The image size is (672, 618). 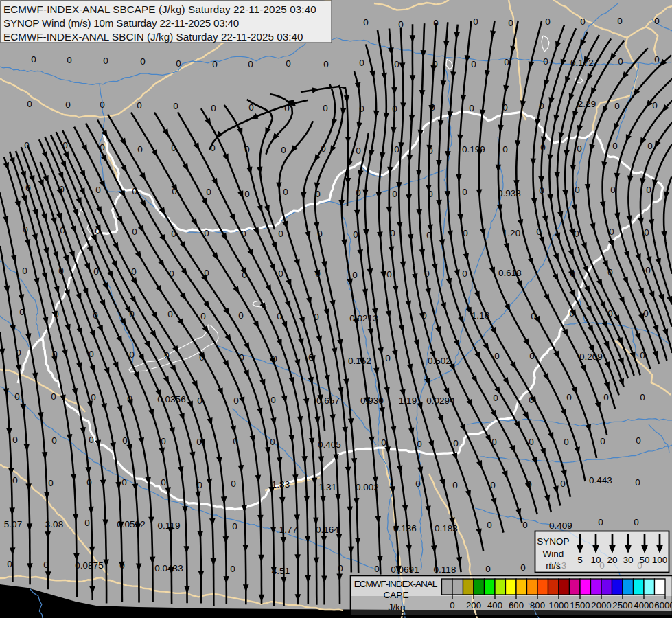 I want to click on svg-text: 0.199, so click(x=474, y=150).